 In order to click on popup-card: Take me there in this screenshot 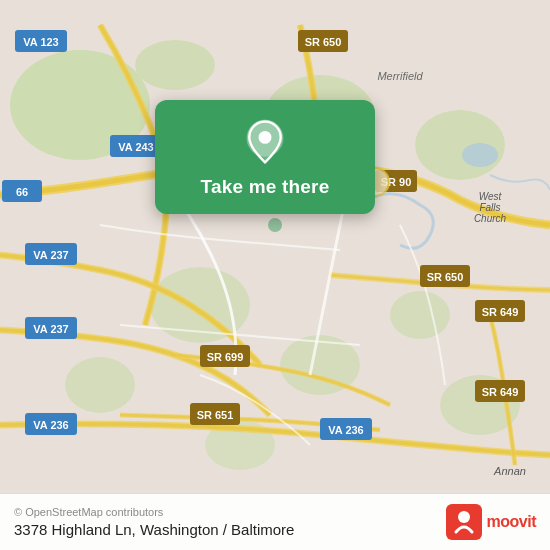, I will do `click(265, 157)`.